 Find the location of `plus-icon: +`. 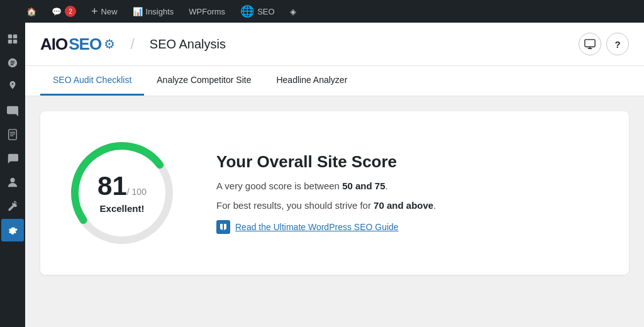

plus-icon: + is located at coordinates (94, 11).